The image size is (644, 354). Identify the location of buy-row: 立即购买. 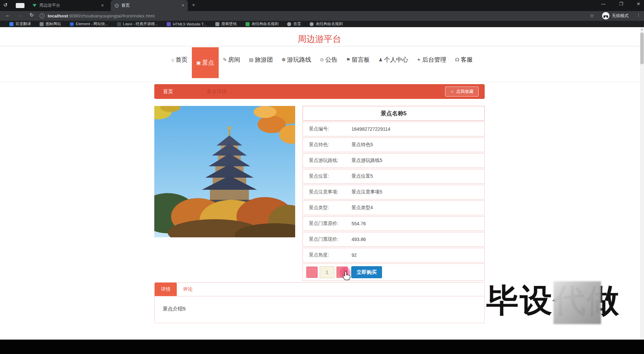
(394, 272).